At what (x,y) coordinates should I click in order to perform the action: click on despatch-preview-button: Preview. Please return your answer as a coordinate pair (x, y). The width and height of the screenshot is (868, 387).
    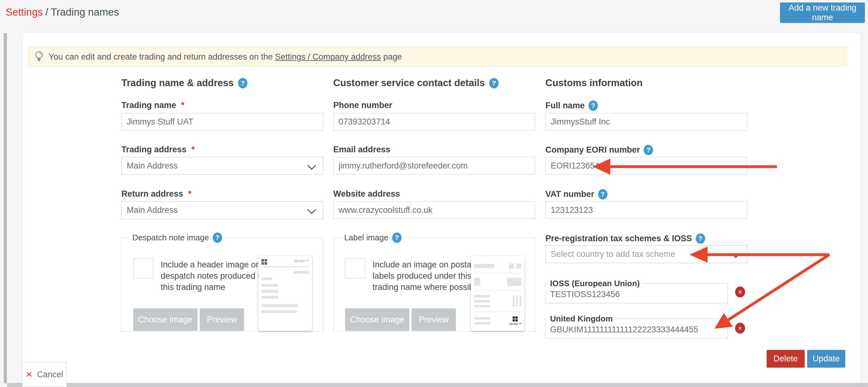
    Looking at the image, I should click on (222, 320).